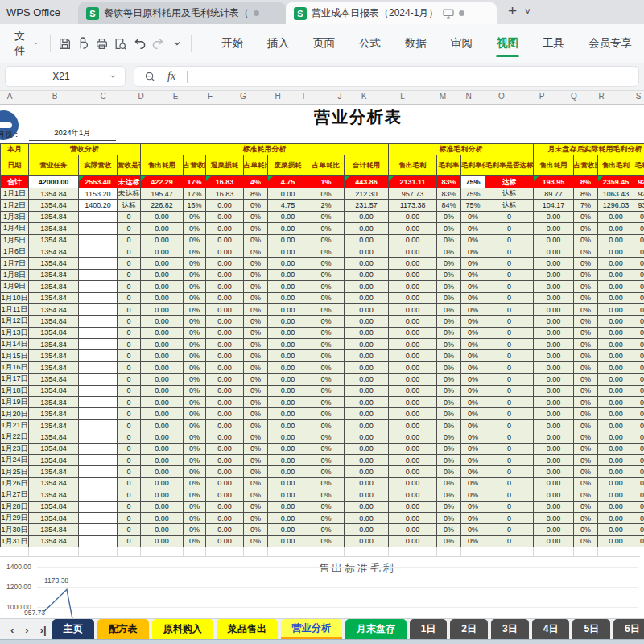 This screenshot has width=644, height=644. Describe the element at coordinates (256, 182) in the screenshot. I see `total-cell: 4%` at that location.